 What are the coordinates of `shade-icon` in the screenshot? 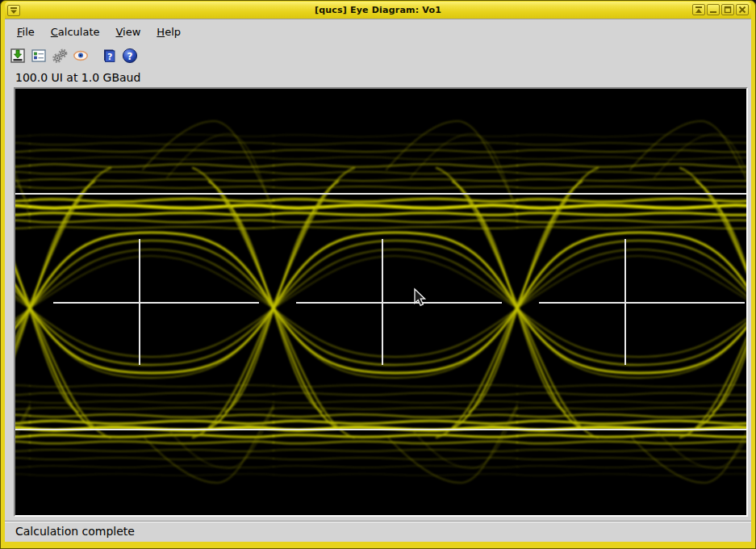 It's located at (699, 10).